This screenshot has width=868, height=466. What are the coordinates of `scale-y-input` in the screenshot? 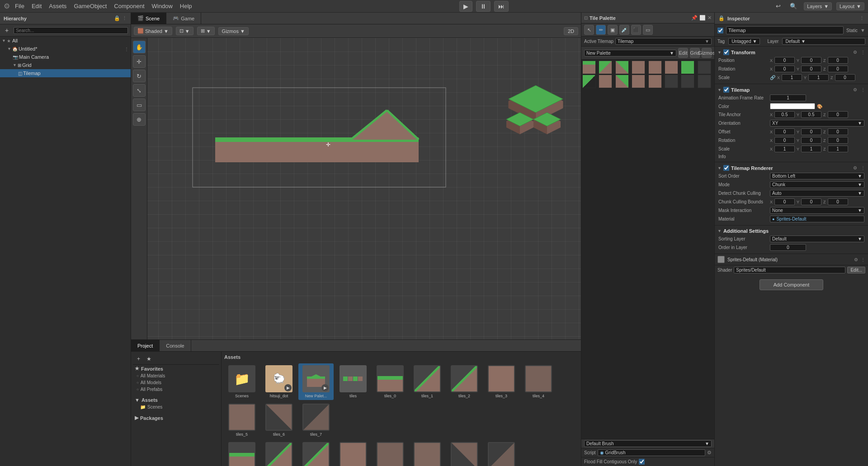 It's located at (818, 78).